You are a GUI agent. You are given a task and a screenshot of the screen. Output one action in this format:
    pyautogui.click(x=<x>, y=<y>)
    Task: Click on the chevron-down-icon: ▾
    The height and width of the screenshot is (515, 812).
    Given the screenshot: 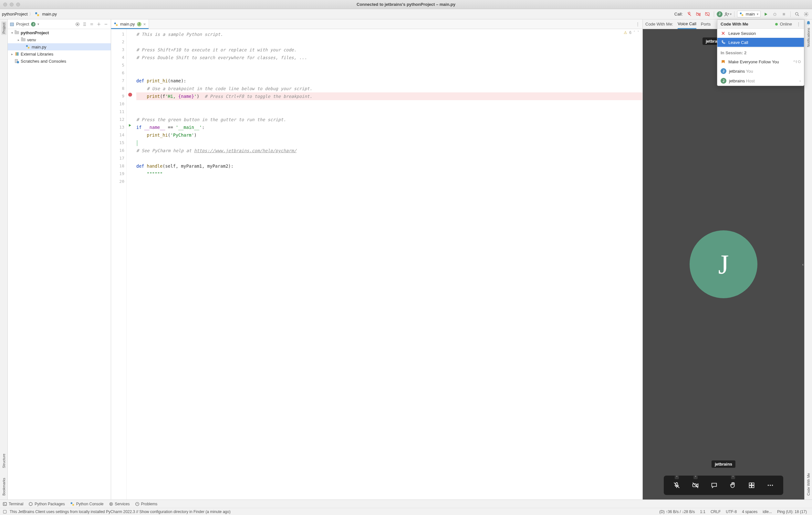 What is the action you would take?
    pyautogui.click(x=38, y=24)
    